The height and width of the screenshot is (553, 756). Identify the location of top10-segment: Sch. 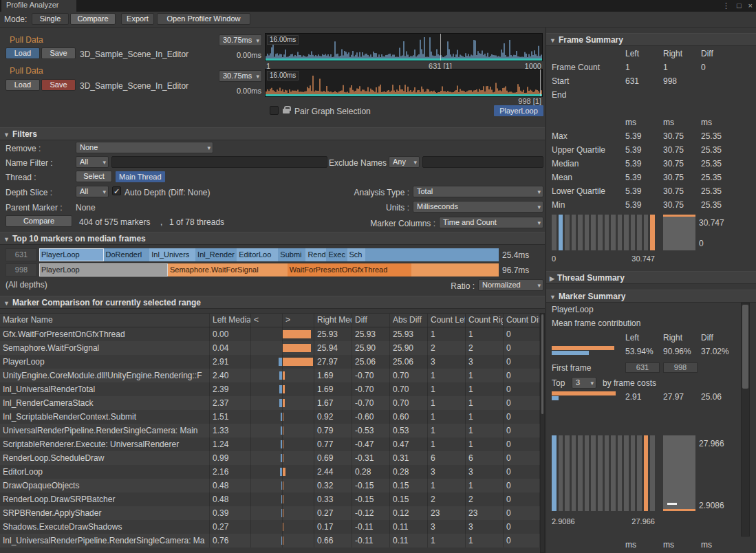
(356, 254).